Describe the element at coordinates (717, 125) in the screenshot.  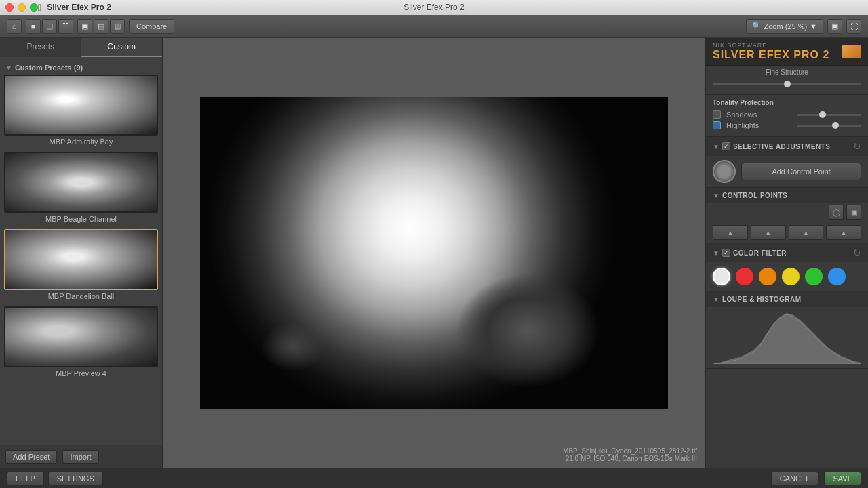
I see `highlights-checkbox` at that location.